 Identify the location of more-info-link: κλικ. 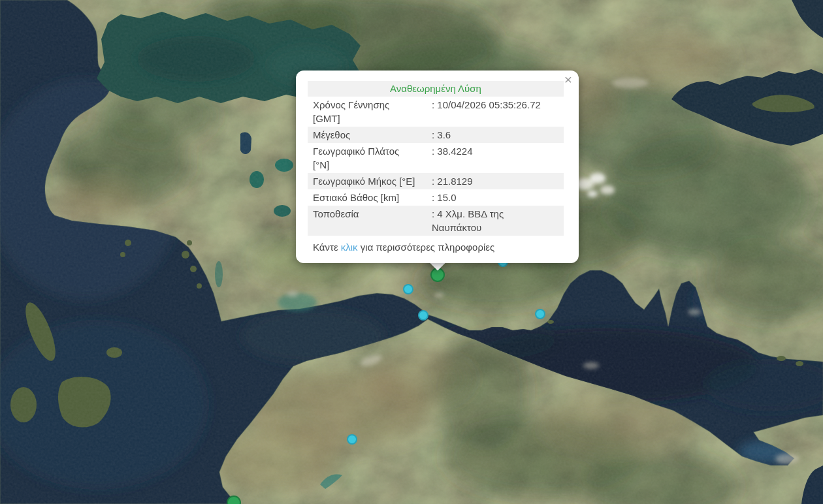
(349, 247).